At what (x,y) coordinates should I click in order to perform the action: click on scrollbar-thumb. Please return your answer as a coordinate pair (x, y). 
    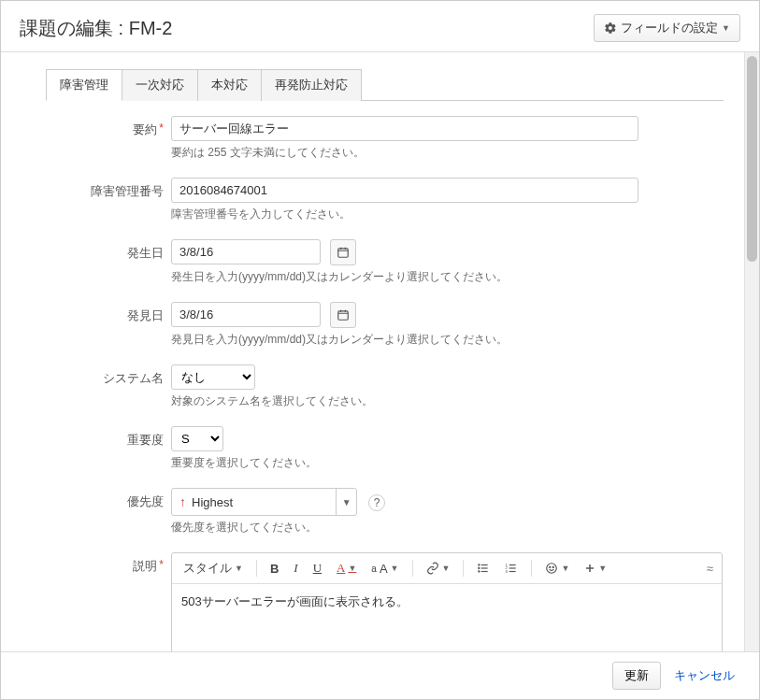
    Looking at the image, I should click on (752, 159).